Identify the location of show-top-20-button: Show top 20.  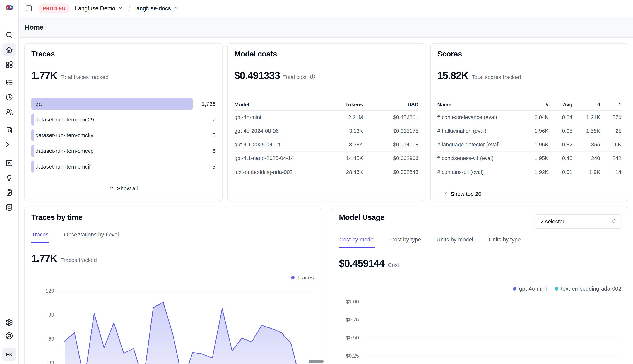
(462, 194).